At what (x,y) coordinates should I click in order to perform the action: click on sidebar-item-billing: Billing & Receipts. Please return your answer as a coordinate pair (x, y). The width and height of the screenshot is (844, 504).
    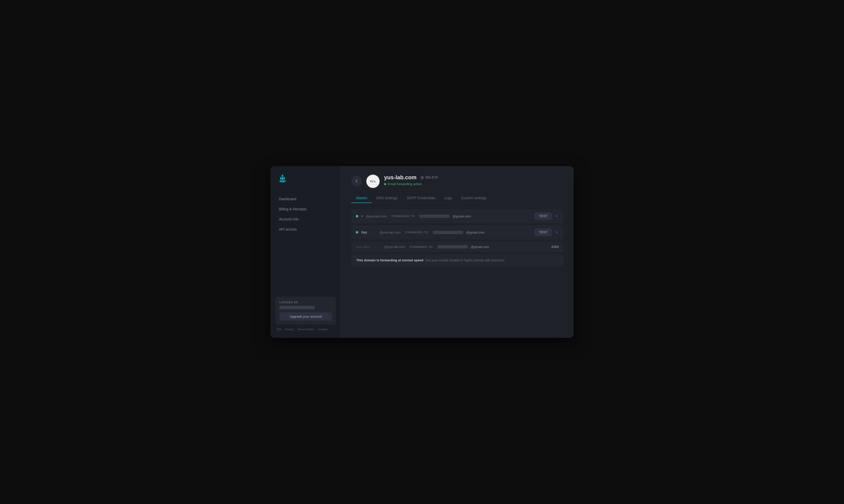
    Looking at the image, I should click on (306, 209).